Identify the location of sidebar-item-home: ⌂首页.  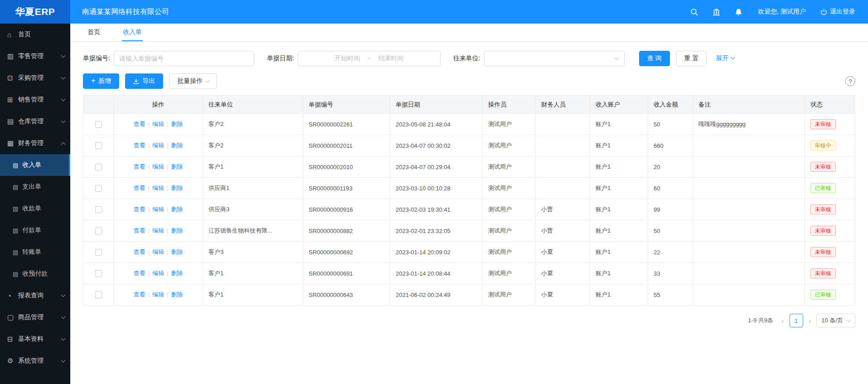
(35, 34).